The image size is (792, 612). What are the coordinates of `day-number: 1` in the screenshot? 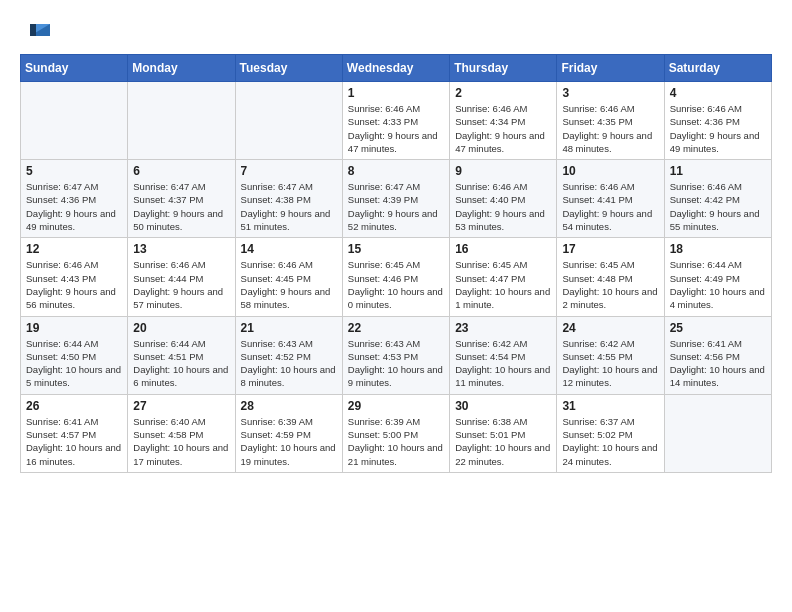 It's located at (396, 93).